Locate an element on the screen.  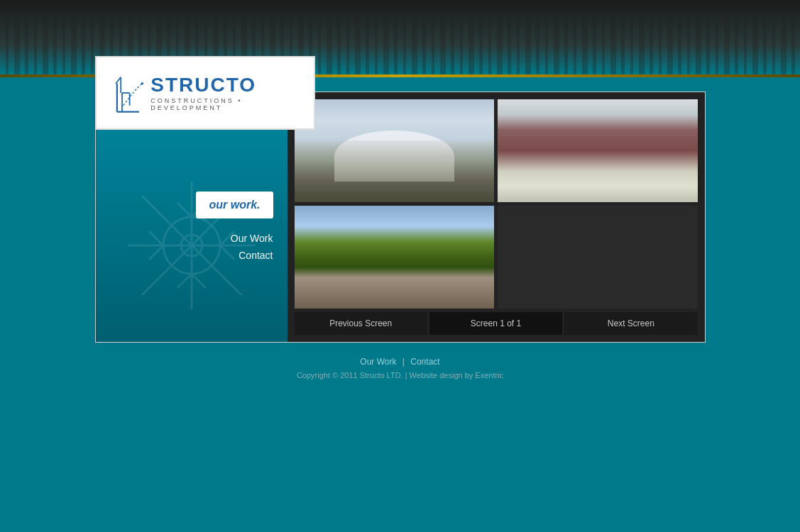
logo-text-group: STRUCTO CONSTRUCTIONS • DEVELOPMENT is located at coordinates (224, 94).